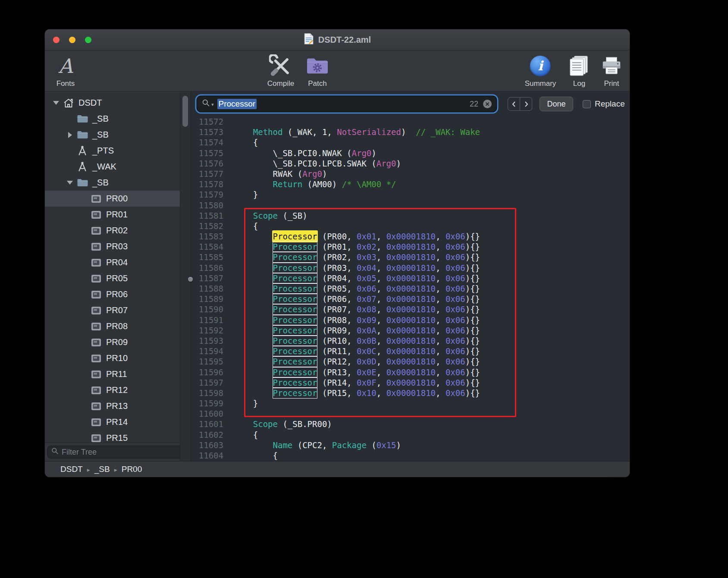 The width and height of the screenshot is (728, 578). I want to click on sidebar-item-_pts: _PTS, so click(113, 151).